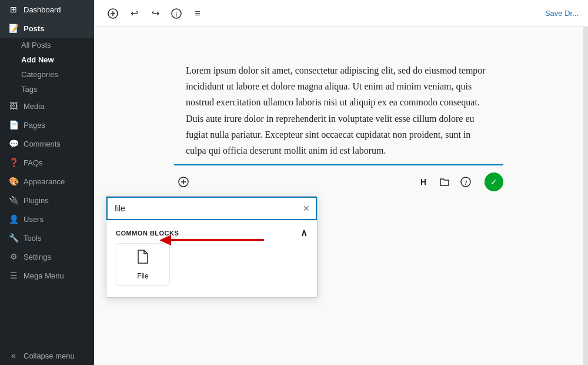 The image size is (588, 365). Describe the element at coordinates (47, 162) in the screenshot. I see `sidebar-item-faqs: ❓ FAQs` at that location.